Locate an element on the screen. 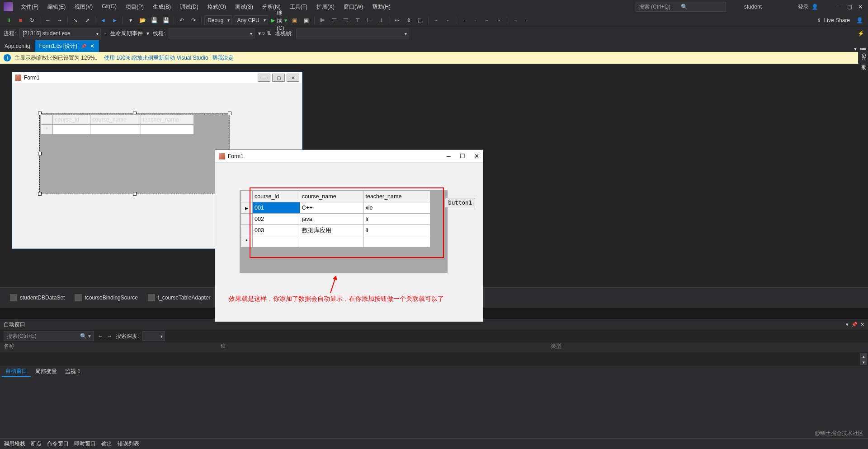 Image resolution: width=868 pixels, height=449 pixels. vspace-icon: ⇕ is located at coordinates (409, 20).